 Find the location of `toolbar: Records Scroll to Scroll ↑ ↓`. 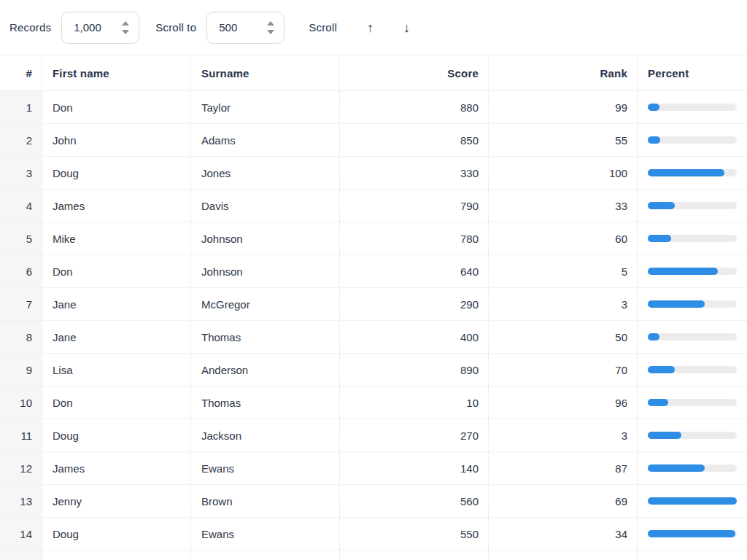

toolbar: Records Scroll to Scroll ↑ ↓ is located at coordinates (374, 28).